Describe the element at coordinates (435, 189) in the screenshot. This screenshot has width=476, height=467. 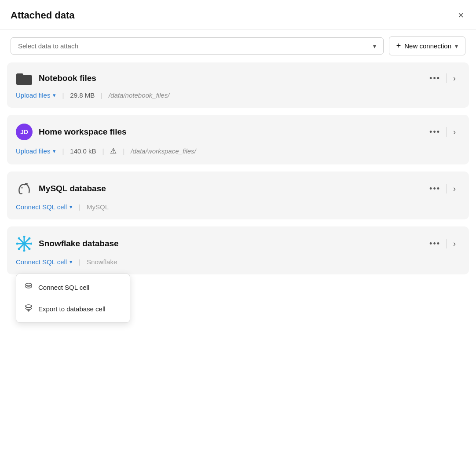
I see `mysql-more-button: •••` at that location.